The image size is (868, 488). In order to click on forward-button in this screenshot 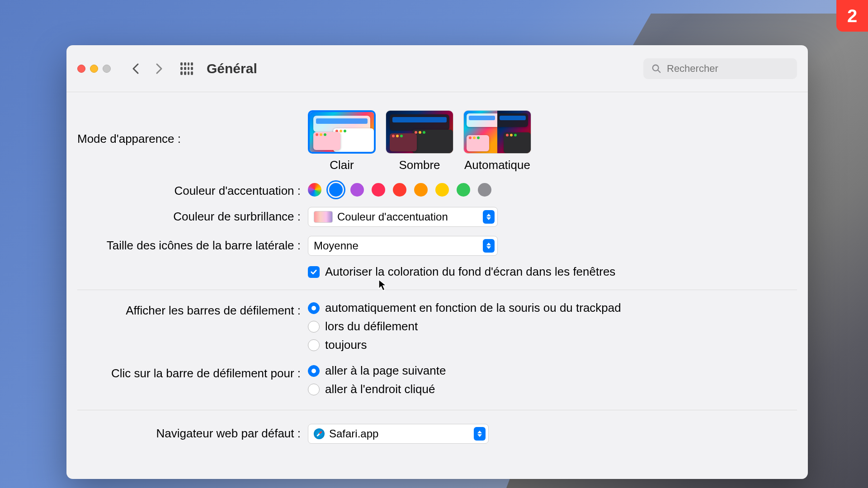, I will do `click(159, 69)`.